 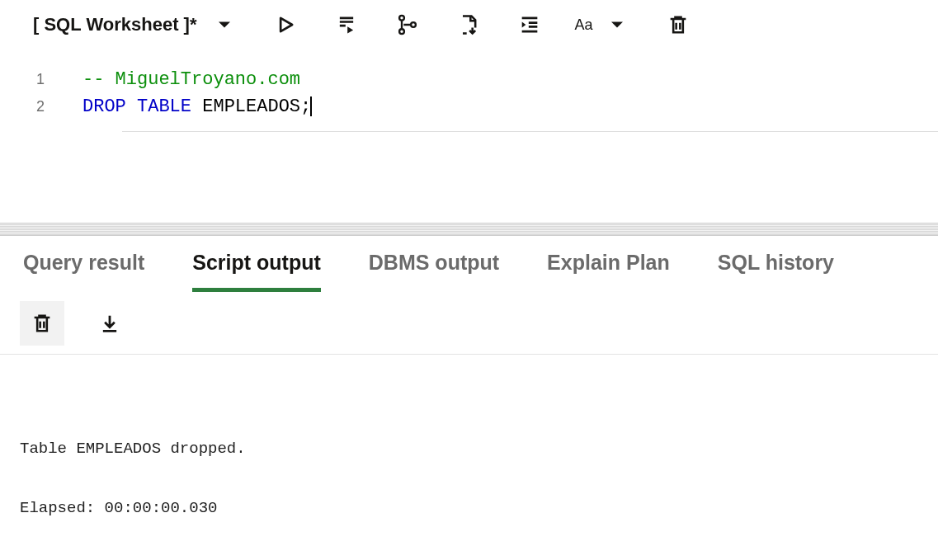 I want to click on main-toolbar: [ SQL Worksheet ]*, so click(x=469, y=25).